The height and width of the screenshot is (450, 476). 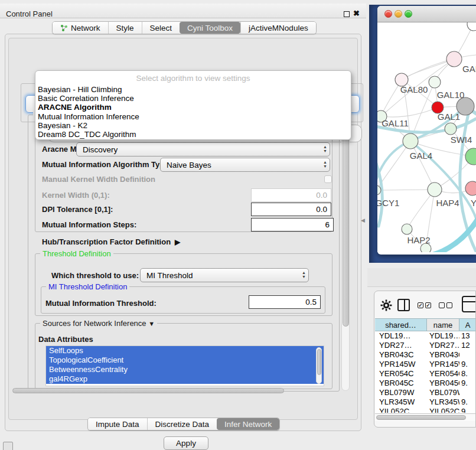 I want to click on network-canvas: GALGAL80GAL10GAL1GAL11SWI4GAL4GCY1HAP4YH…, so click(x=426, y=137).